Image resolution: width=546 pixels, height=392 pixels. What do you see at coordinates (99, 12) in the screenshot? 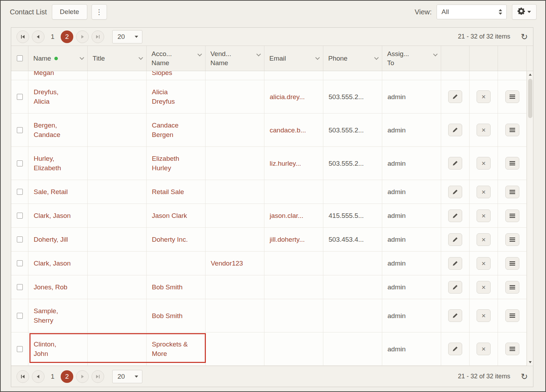
I see `kebab-menu-button: ⋮` at bounding box center [99, 12].